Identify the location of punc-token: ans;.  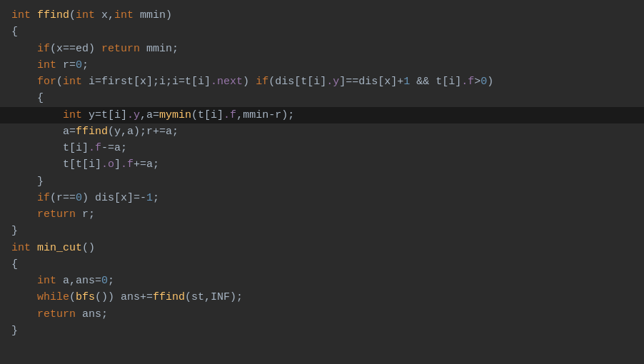
(91, 314).